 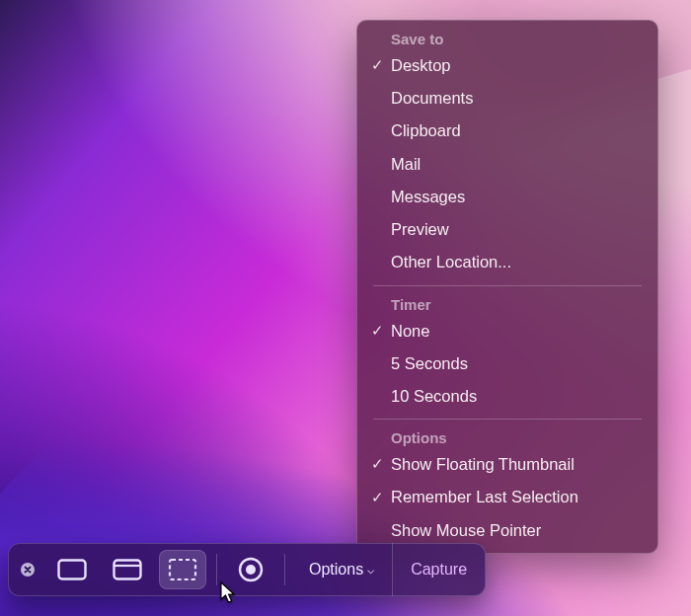 What do you see at coordinates (72, 570) in the screenshot?
I see `capture-entire-screen-button` at bounding box center [72, 570].